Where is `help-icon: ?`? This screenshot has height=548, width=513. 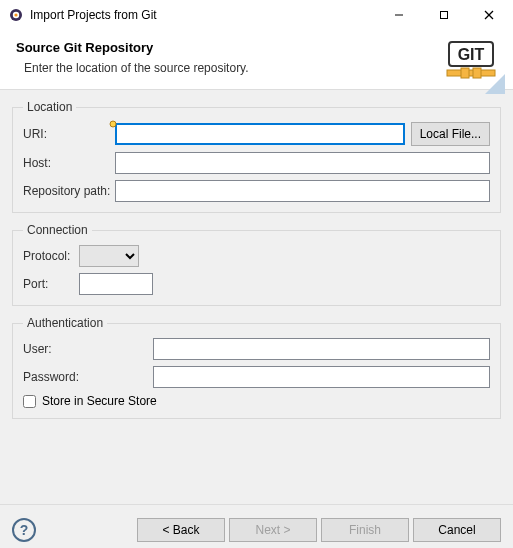 help-icon: ? is located at coordinates (24, 530).